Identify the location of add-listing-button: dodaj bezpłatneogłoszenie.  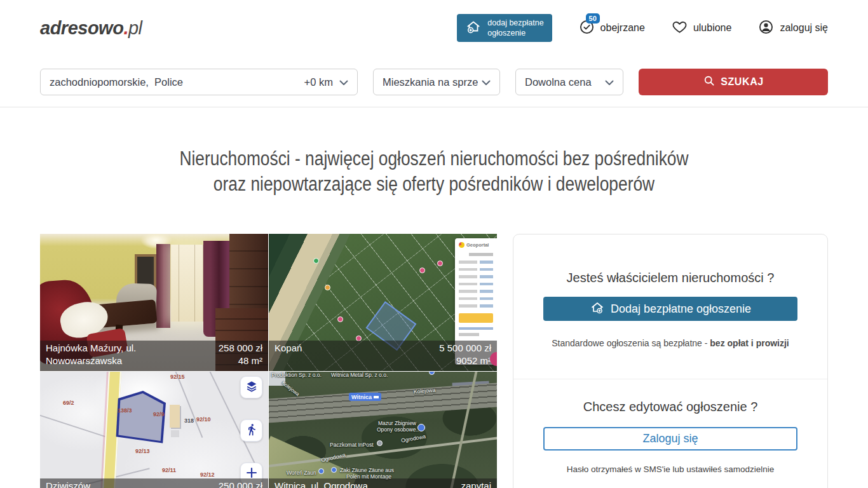
(505, 28).